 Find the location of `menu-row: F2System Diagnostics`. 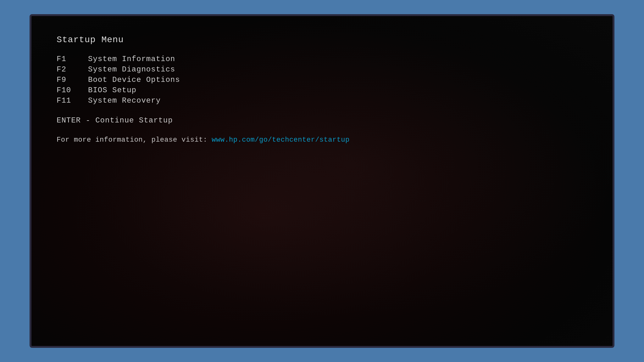

menu-row: F2System Diagnostics is located at coordinates (322, 69).